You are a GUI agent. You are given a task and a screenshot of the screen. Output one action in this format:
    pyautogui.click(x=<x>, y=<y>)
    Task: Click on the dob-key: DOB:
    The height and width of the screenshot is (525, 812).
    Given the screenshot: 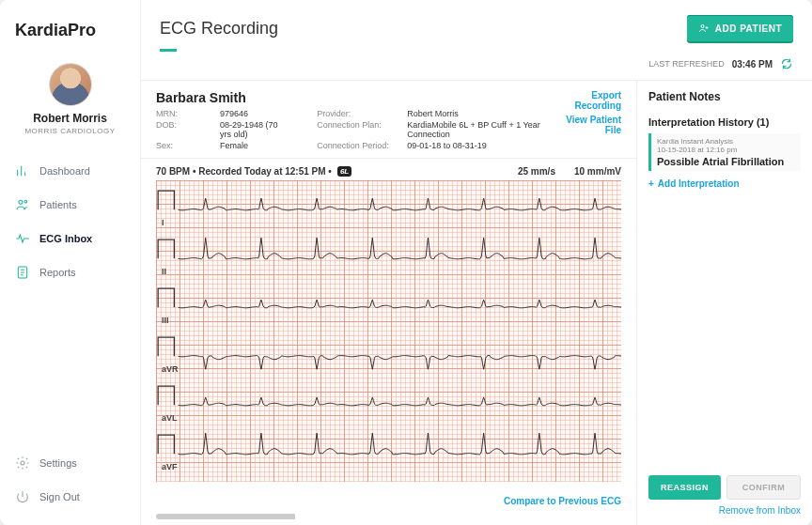 What is the action you would take?
    pyautogui.click(x=185, y=130)
    